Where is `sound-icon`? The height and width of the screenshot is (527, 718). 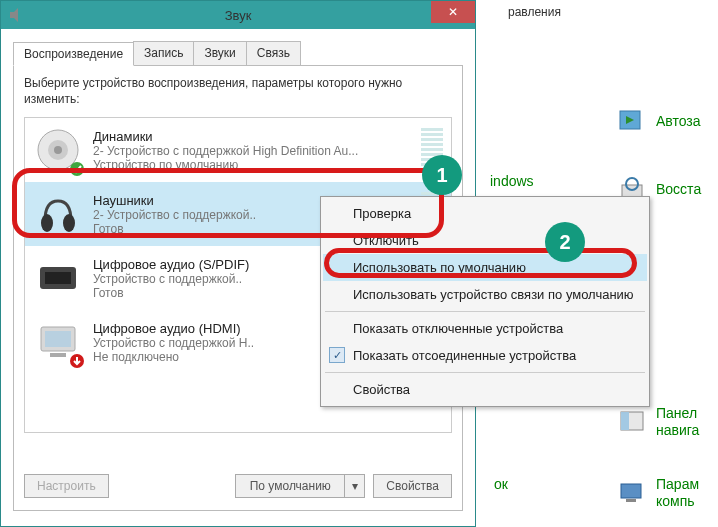
sound-icon is located at coordinates (16, 15).